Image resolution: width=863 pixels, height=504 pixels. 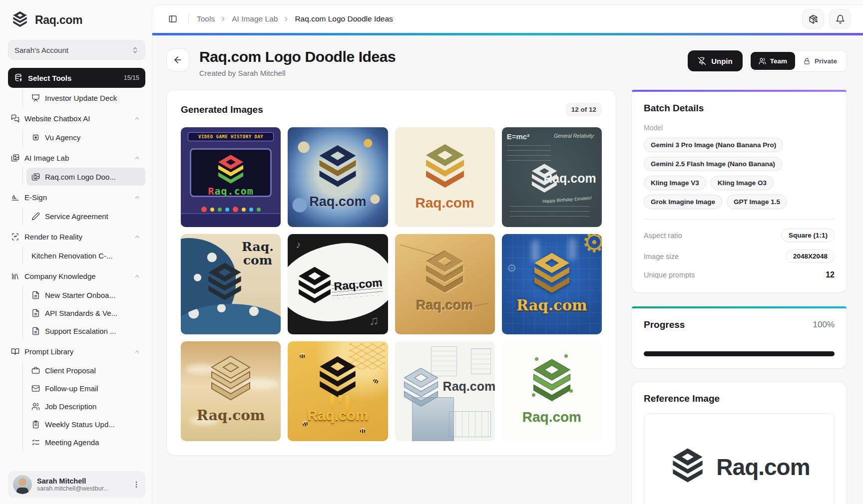 What do you see at coordinates (338, 284) in the screenshot?
I see `generated-image-music: ♪ ♫ Raq.com ♫` at bounding box center [338, 284].